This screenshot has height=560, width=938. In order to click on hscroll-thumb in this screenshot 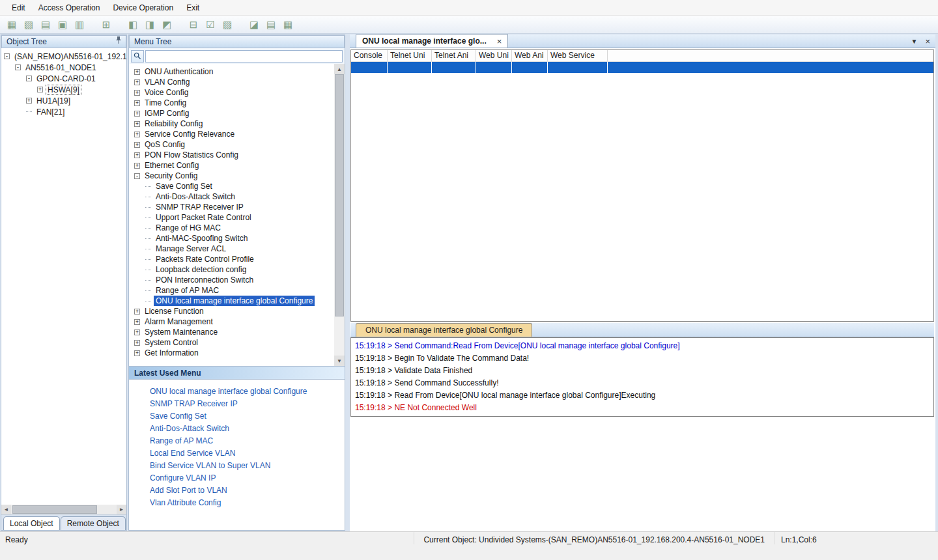, I will do `click(55, 509)`.